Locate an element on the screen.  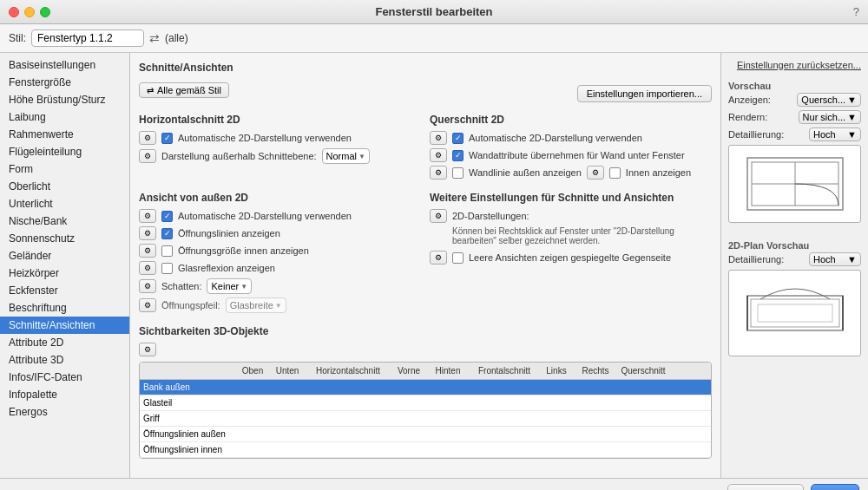
h-darstellung-arrow: ▼ is located at coordinates (362, 156).